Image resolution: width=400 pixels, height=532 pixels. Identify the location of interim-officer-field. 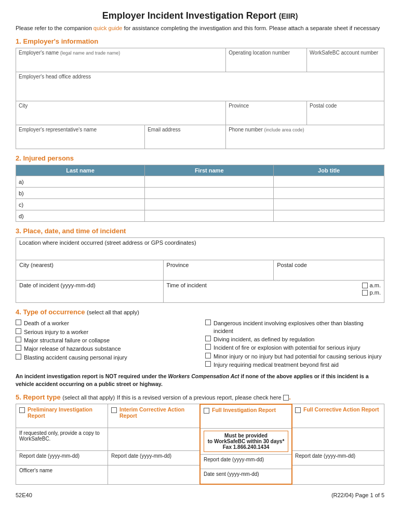
(154, 473).